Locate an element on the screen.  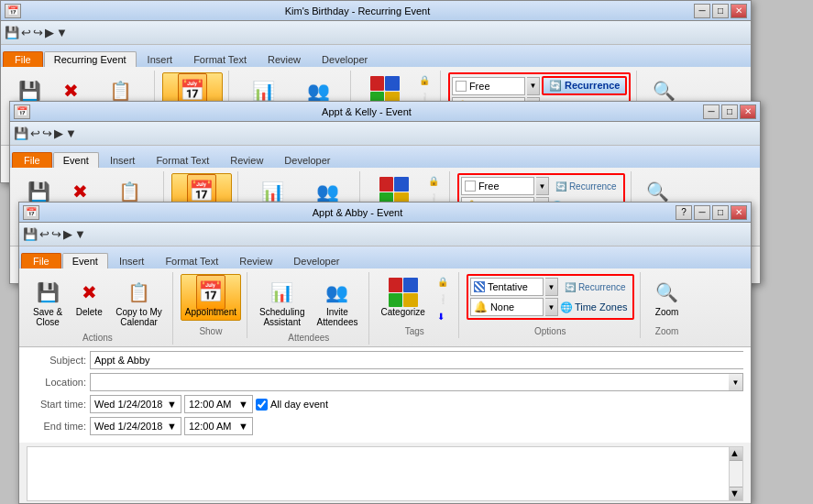
win2-tab-event: Event is located at coordinates (76, 159).